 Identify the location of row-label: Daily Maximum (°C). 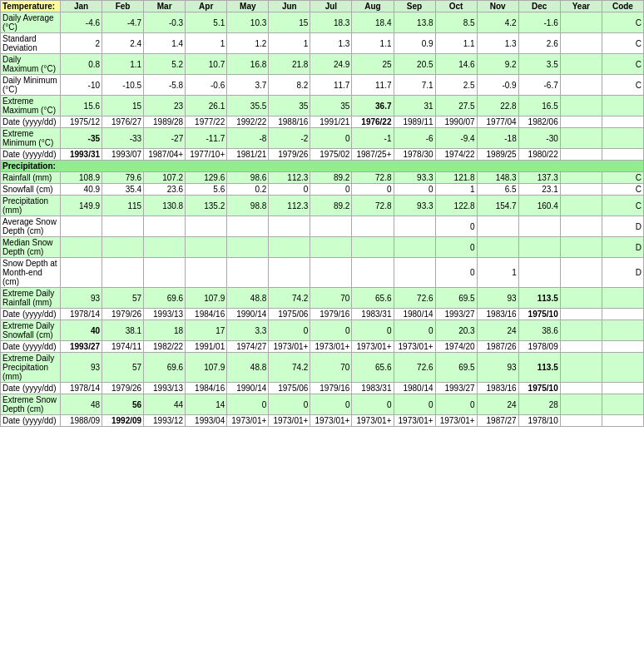
(31, 65).